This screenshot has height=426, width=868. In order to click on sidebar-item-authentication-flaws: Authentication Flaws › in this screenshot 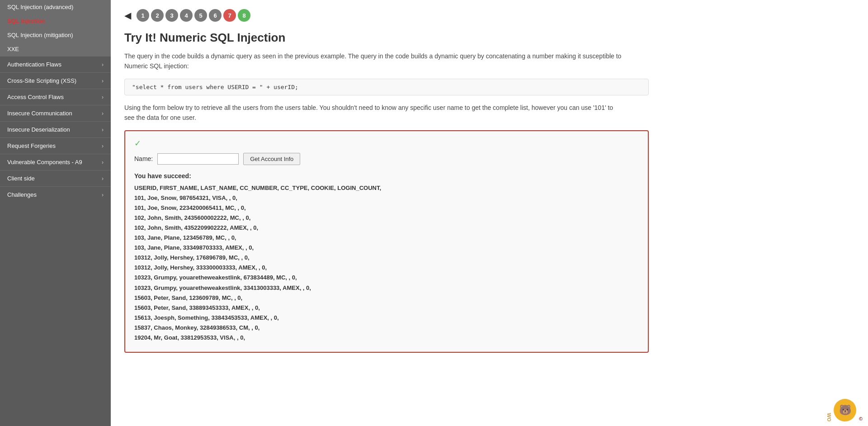, I will do `click(55, 64)`.